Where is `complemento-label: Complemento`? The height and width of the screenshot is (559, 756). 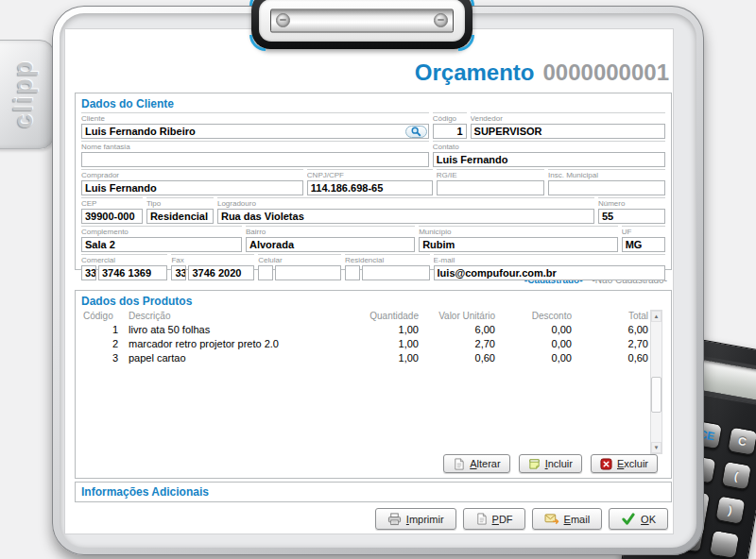 complemento-label: Complemento is located at coordinates (162, 232).